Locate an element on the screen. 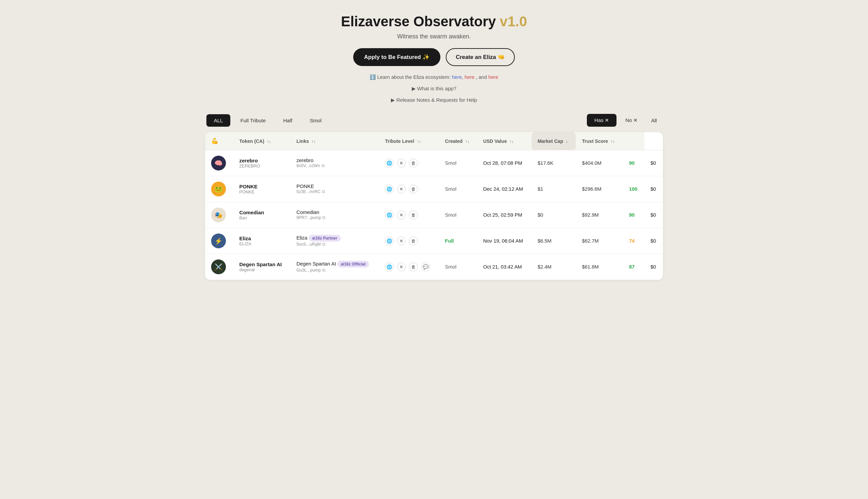 The width and height of the screenshot is (868, 499). agent-ticker: degenai is located at coordinates (261, 270).